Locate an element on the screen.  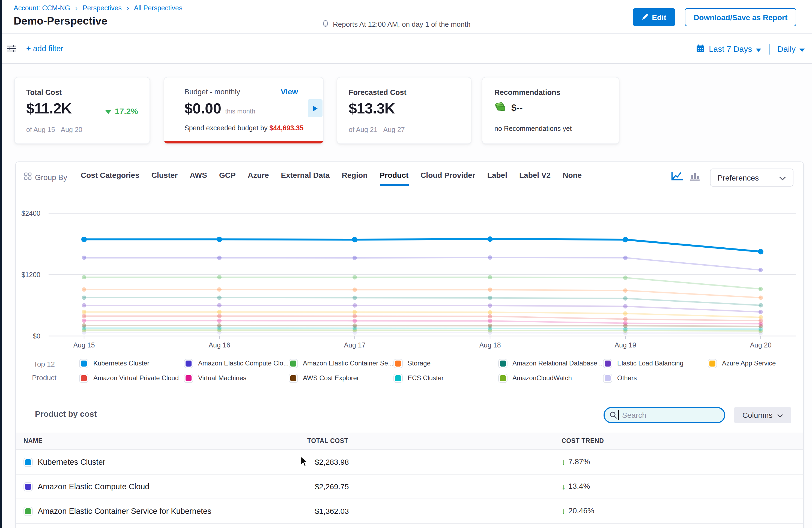
groupby-tab-none: None is located at coordinates (572, 178).